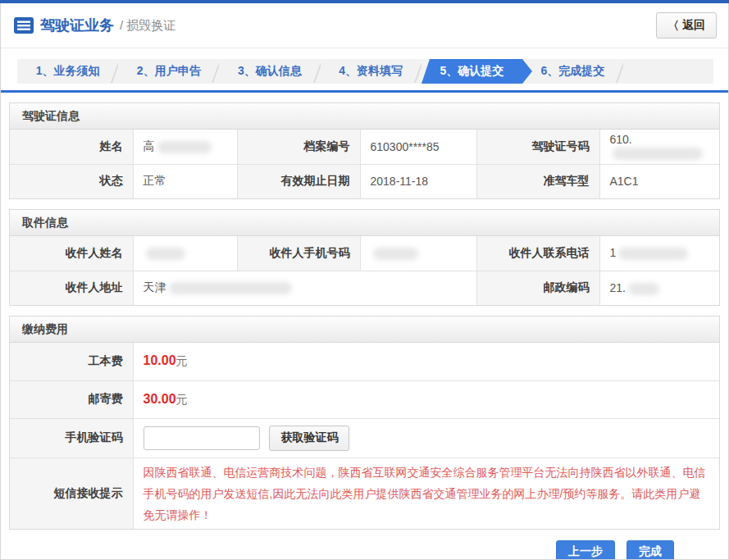 The width and height of the screenshot is (729, 560). What do you see at coordinates (269, 71) in the screenshot?
I see `step-tab-3: 3、确认信息` at bounding box center [269, 71].